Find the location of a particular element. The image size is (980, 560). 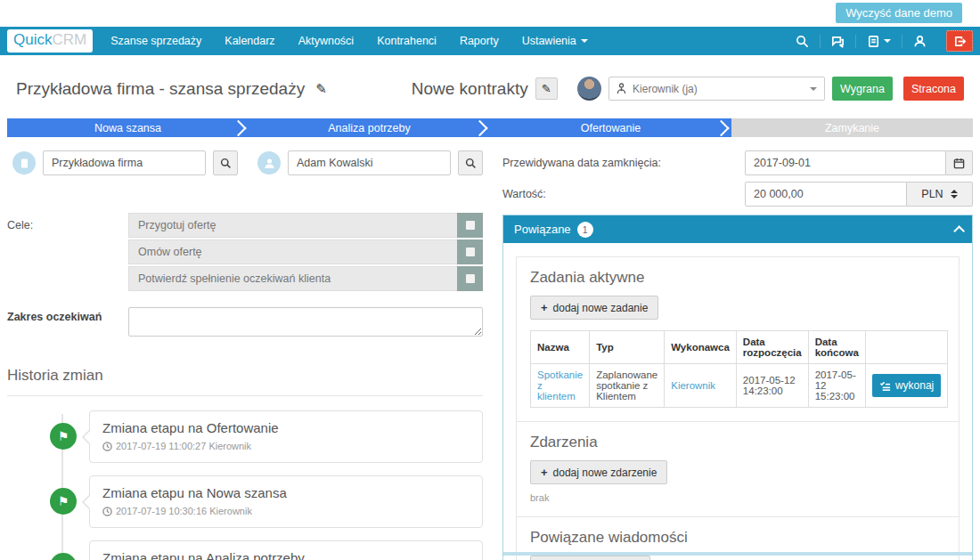

goal-item: Przygotuj ofertę is located at coordinates (306, 225).